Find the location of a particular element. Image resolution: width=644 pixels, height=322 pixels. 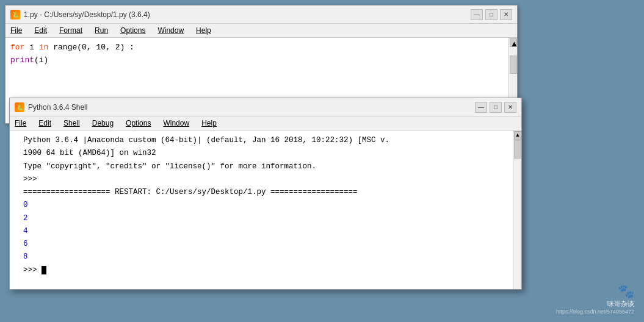

menu-options: Options is located at coordinates (133, 30).